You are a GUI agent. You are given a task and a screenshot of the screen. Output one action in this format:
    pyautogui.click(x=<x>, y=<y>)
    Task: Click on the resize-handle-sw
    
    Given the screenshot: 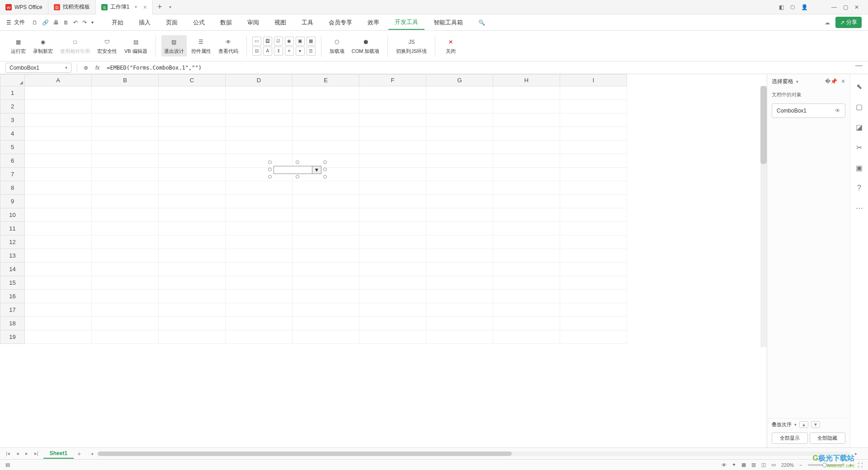 What is the action you would take?
    pyautogui.click(x=270, y=177)
    